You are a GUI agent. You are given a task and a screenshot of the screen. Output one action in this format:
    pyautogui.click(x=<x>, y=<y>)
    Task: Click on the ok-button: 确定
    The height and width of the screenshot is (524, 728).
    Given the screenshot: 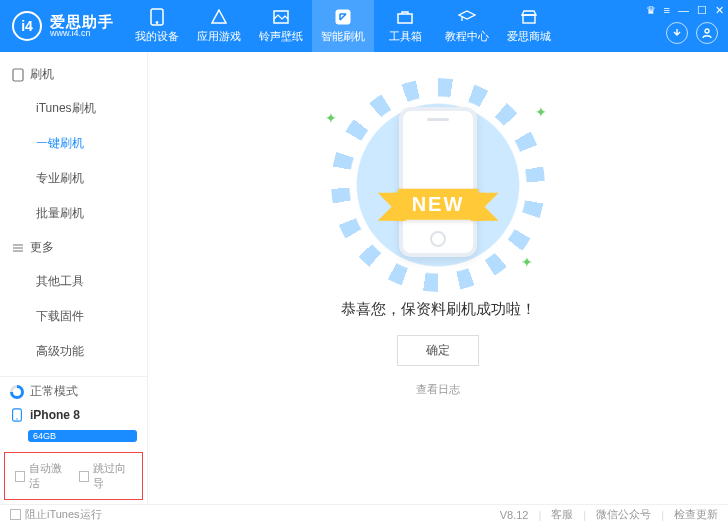 What is the action you would take?
    pyautogui.click(x=438, y=350)
    